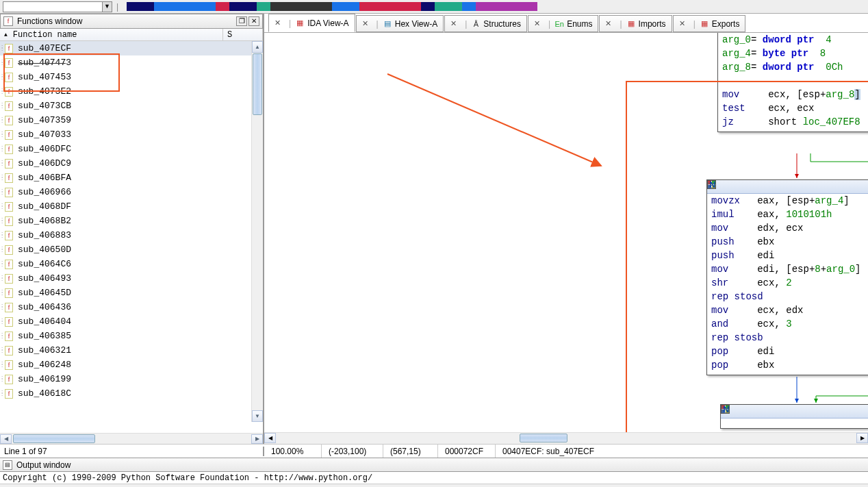 This screenshot has width=868, height=487. I want to click on function-list-item: ::fsub_407359, so click(131, 121).